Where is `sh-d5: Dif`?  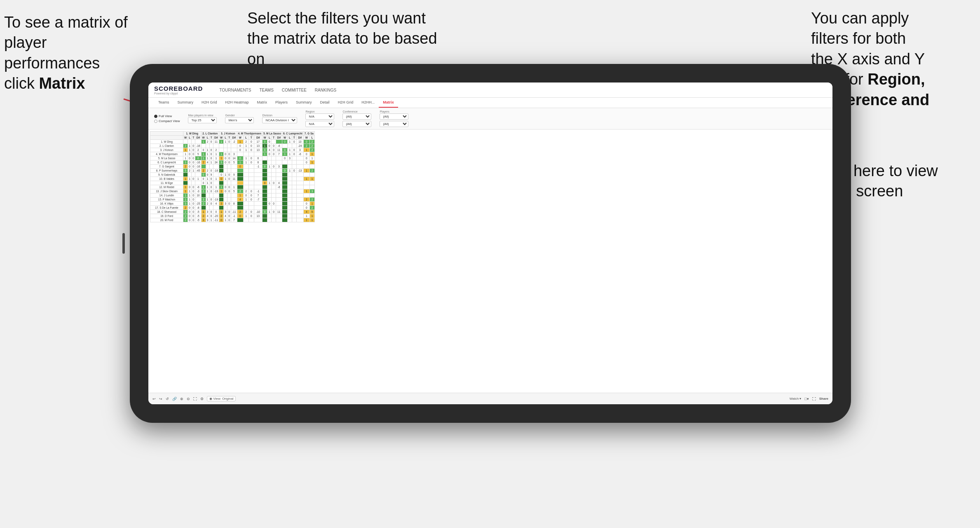 sh-d5: Dif is located at coordinates (279, 138).